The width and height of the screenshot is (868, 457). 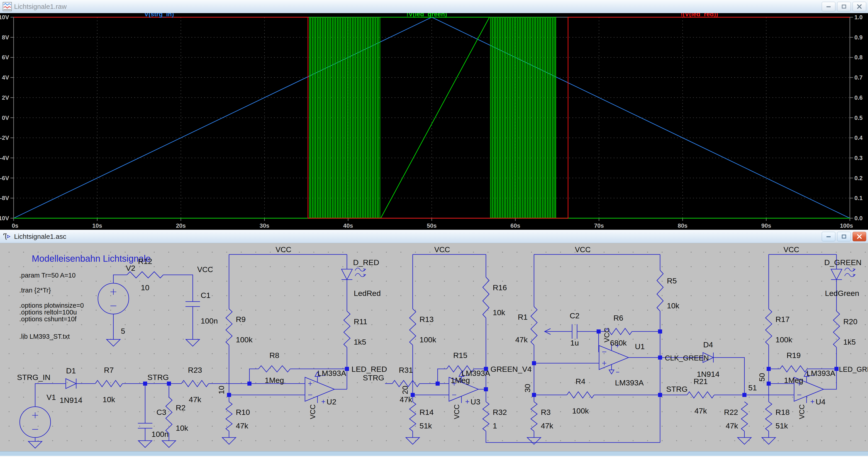 I want to click on value-R4: 100k, so click(x=581, y=411).